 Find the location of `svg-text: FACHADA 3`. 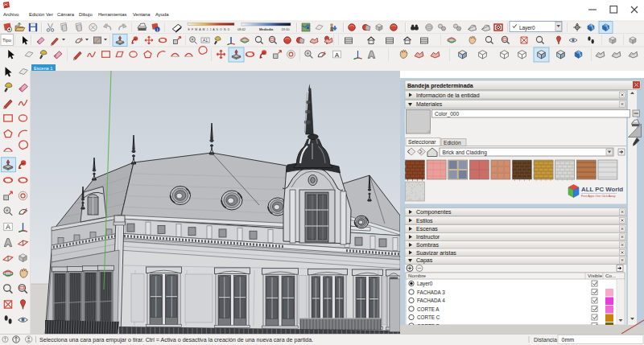

svg-text: FACHADA 3 is located at coordinates (431, 293).